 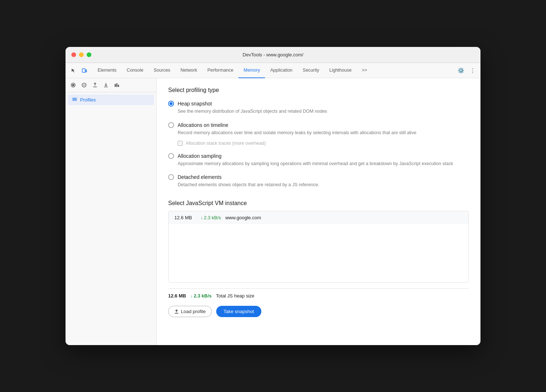 What do you see at coordinates (171, 177) in the screenshot?
I see `radio-detached-elements` at bounding box center [171, 177].